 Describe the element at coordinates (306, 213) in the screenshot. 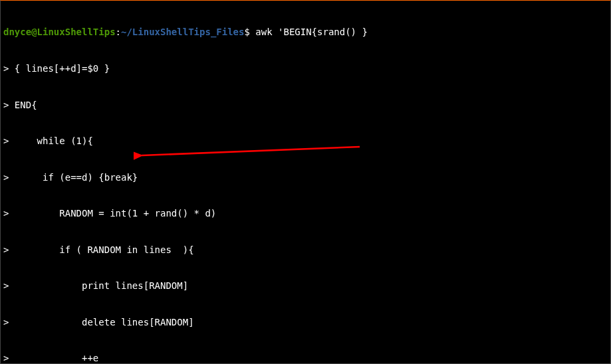

I see `command-continuation: > RANDOM = int(1 + rand() * d)` at that location.